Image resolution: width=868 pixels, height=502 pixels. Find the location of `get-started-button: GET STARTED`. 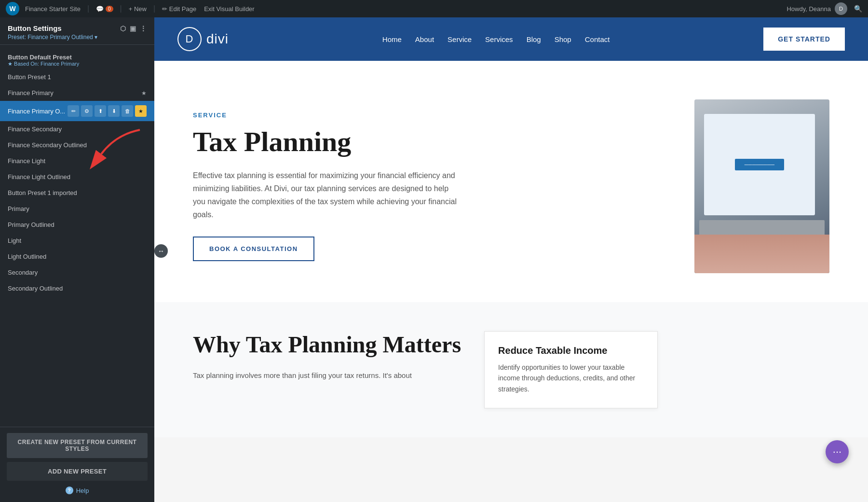

get-started-button: GET STARTED is located at coordinates (804, 39).